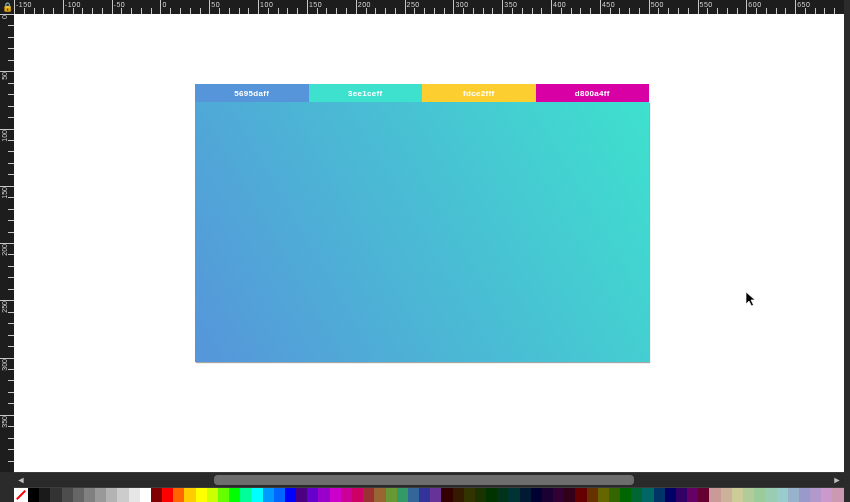  I want to click on mouse-cursor-icon, so click(752, 300).